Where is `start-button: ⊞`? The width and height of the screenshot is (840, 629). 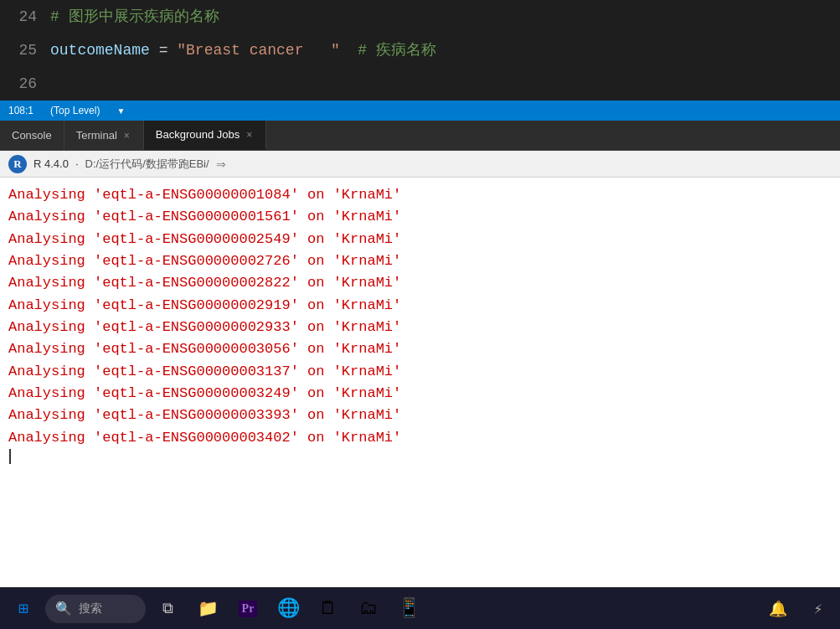
start-button: ⊞ is located at coordinates (23, 609).